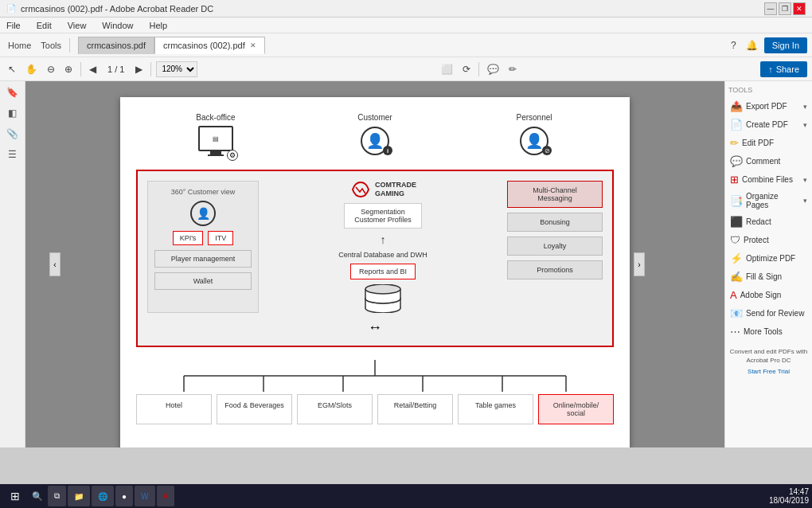  What do you see at coordinates (555, 222) in the screenshot?
I see `bonusing-box: Bonusing` at bounding box center [555, 222].